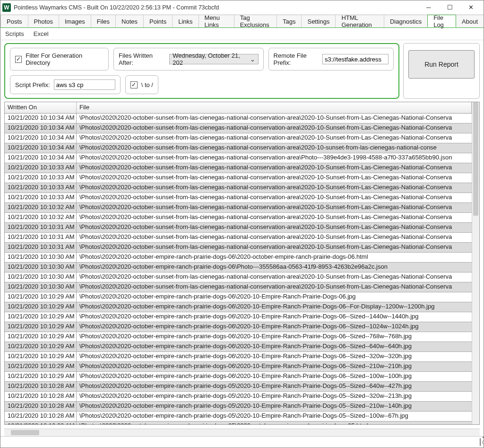 The width and height of the screenshot is (484, 448). Describe the element at coordinates (470, 21) in the screenshot. I see `tab-about: About` at that location.